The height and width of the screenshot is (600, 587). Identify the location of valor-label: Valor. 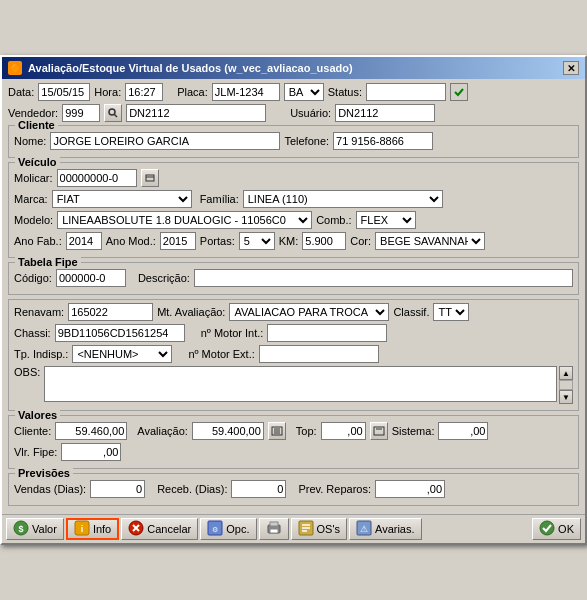
(44, 529).